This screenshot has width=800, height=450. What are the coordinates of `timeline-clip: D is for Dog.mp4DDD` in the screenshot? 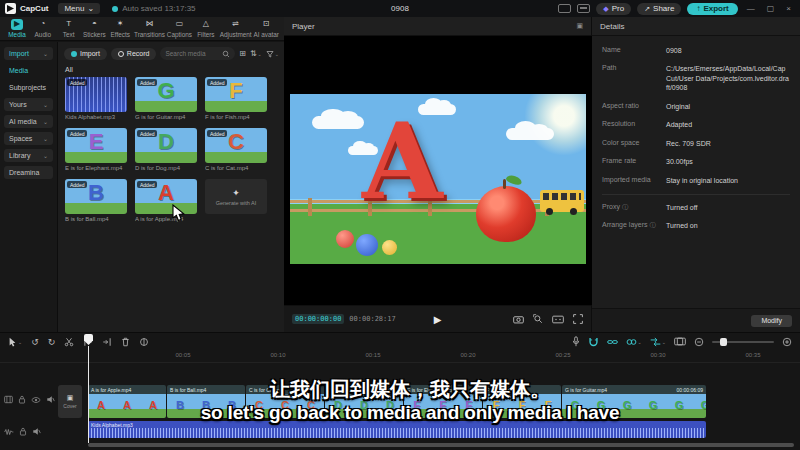 It's located at (364, 402).